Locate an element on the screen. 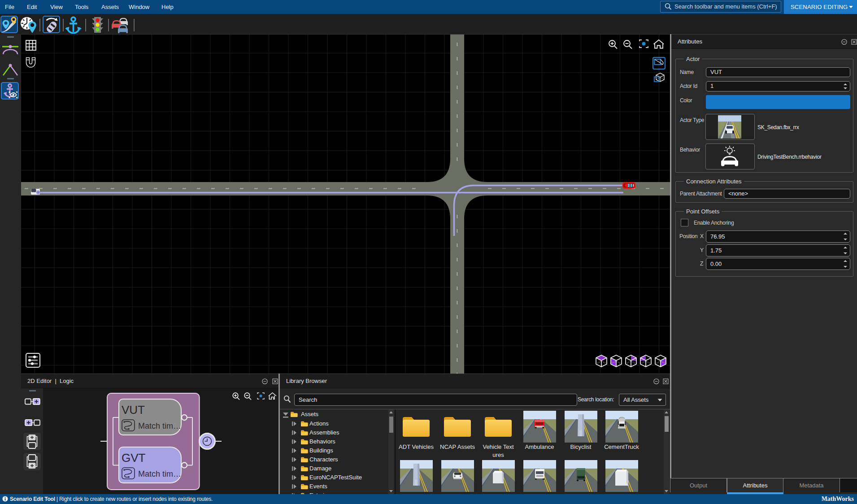 Image resolution: width=857 pixels, height=504 pixels. svg-text: GVT is located at coordinates (134, 458).